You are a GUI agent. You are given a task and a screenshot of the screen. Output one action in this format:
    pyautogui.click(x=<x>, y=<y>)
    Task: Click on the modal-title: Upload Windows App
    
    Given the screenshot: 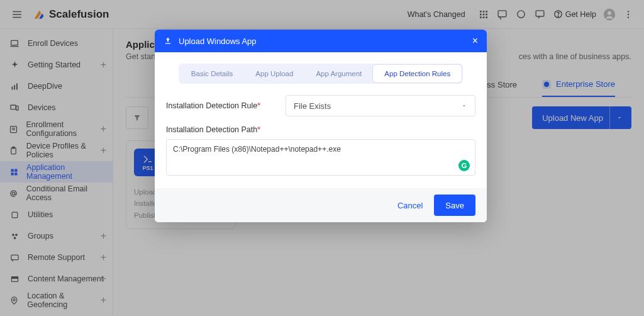 What is the action you would take?
    pyautogui.click(x=218, y=42)
    